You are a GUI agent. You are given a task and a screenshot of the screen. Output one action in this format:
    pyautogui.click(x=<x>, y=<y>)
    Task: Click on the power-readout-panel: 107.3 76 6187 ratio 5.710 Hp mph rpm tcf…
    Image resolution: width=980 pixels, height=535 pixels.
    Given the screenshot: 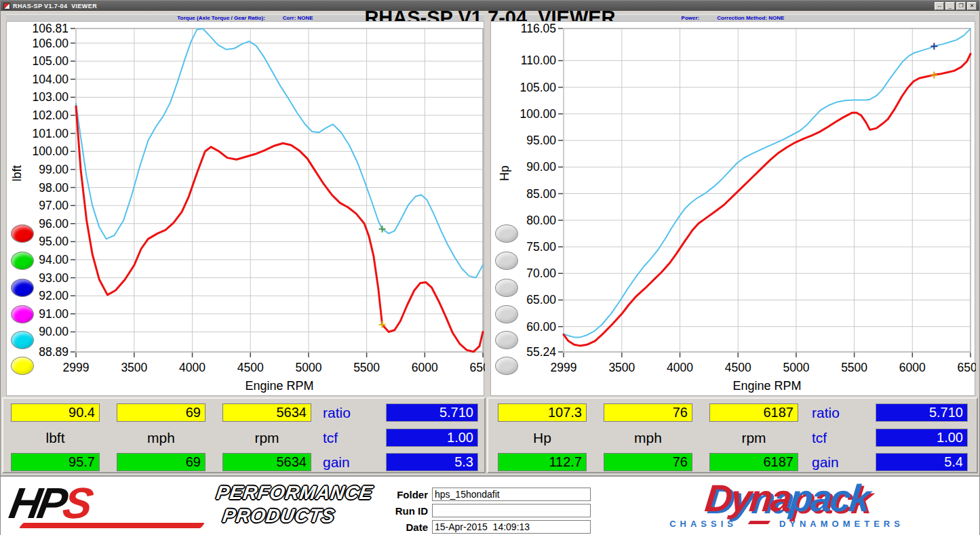 What is the action you would take?
    pyautogui.click(x=732, y=435)
    